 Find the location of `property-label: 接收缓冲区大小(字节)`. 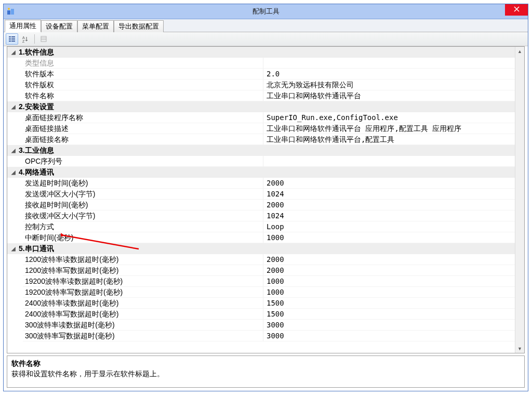

property-label: 接收缓冲区大小(字节) is located at coordinates (143, 216).